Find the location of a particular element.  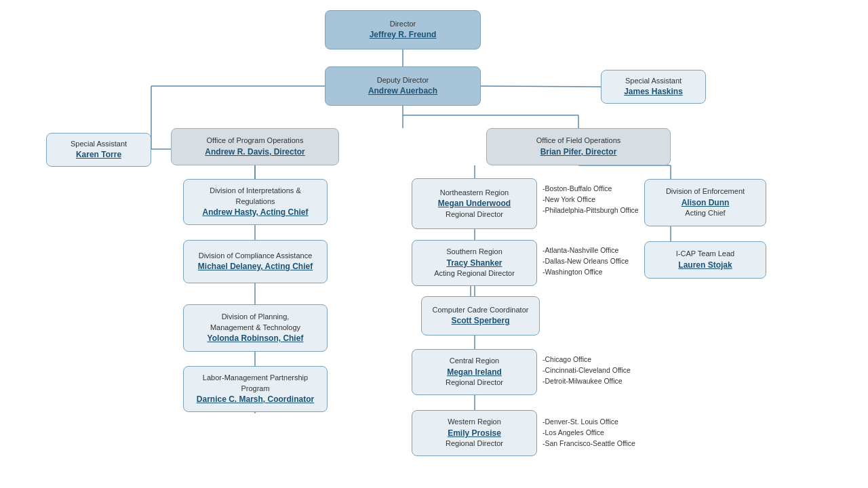

northeast-offices: -Boston-Buffalo Office -New York Office … is located at coordinates (591, 199).